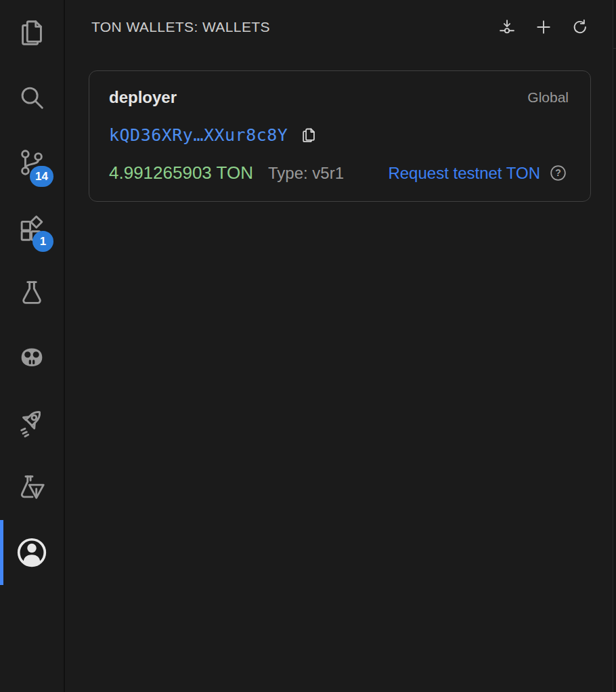 Image resolution: width=616 pixels, height=692 pixels. Describe the element at coordinates (464, 173) in the screenshot. I see `request-testnet-link: Request testnet TON` at that location.